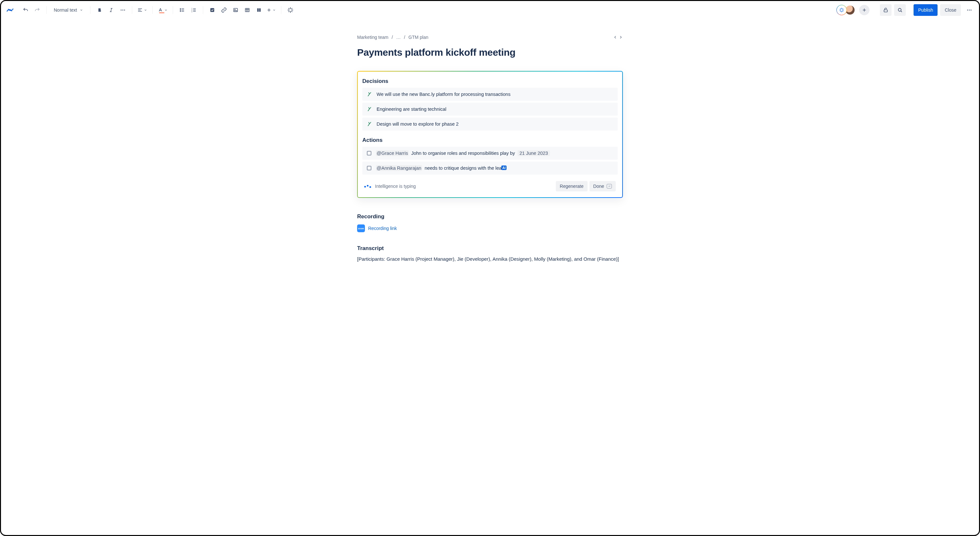 The image size is (980, 536). Describe the element at coordinates (271, 10) in the screenshot. I see `insert-button` at that location.